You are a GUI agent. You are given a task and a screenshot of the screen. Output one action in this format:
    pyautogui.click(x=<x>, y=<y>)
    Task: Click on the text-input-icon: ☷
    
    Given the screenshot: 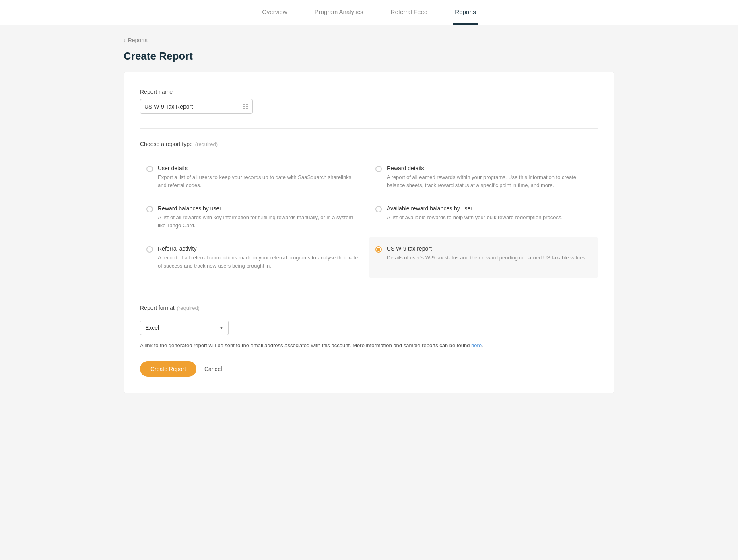 What is the action you would take?
    pyautogui.click(x=245, y=106)
    